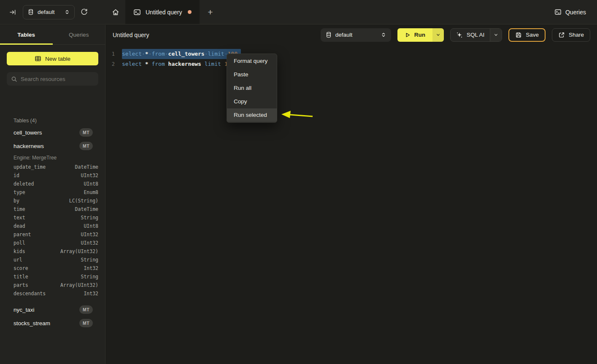 The width and height of the screenshot is (597, 364). I want to click on tab-home, so click(116, 12).